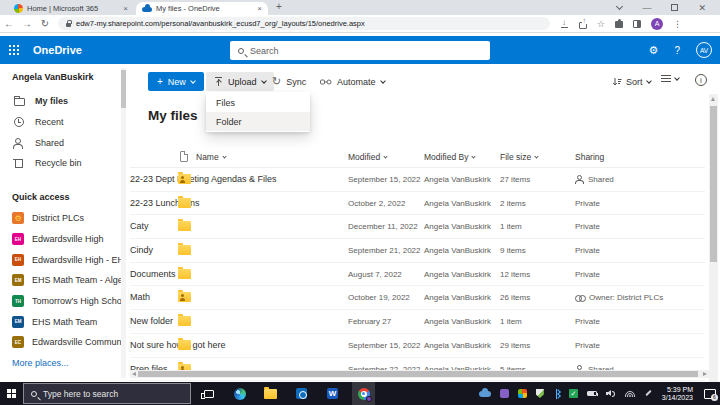 This screenshot has width=720, height=405. What do you see at coordinates (304, 24) in the screenshot?
I see `url-field: edw7-my.sharepoint.com/personal/avanbusk…` at bounding box center [304, 24].